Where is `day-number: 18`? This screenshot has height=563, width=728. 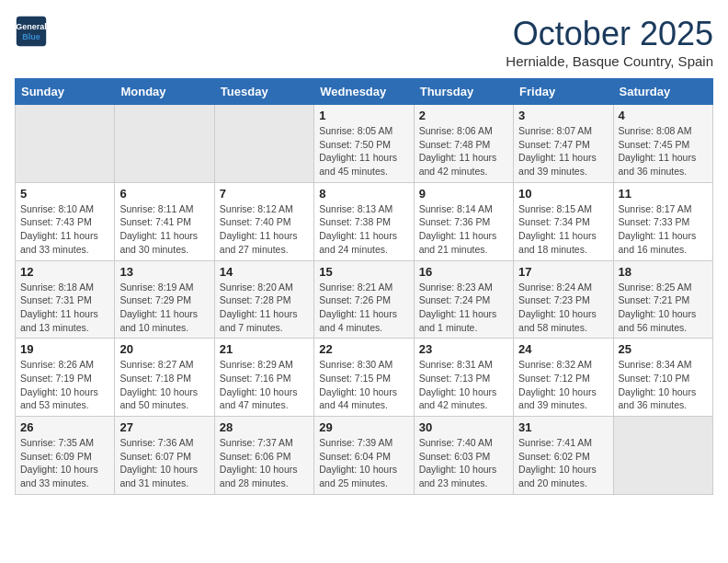
day-number: 18 is located at coordinates (664, 272).